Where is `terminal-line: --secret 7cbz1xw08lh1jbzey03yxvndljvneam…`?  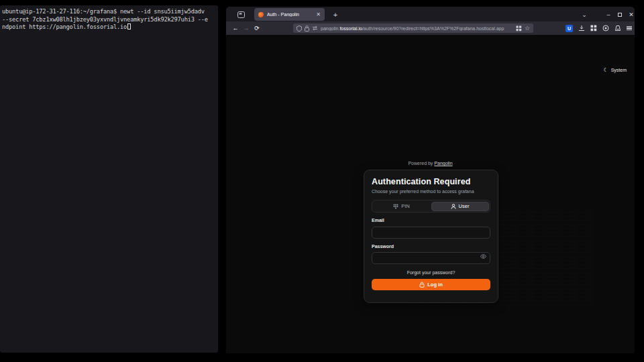 terminal-line: --secret 7cbz1xw08lh1jbzey03yxvndljvneam… is located at coordinates (109, 20).